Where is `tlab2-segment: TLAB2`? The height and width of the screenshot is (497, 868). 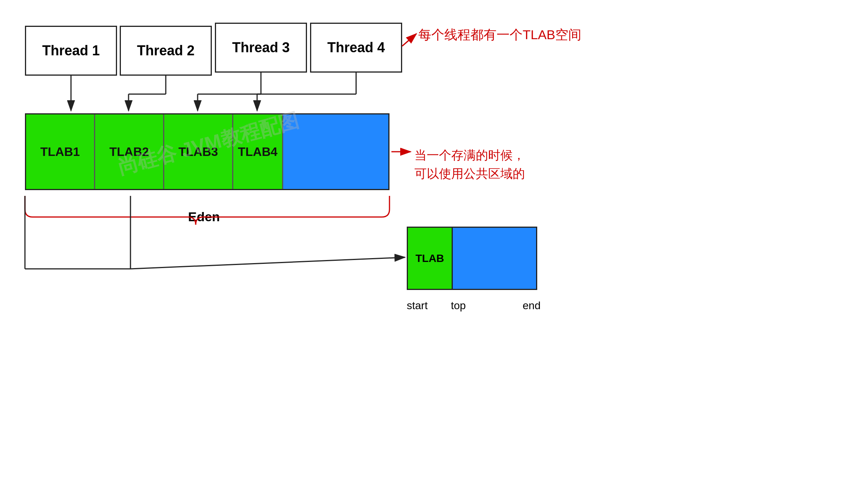
tlab2-segment: TLAB2 is located at coordinates (130, 152).